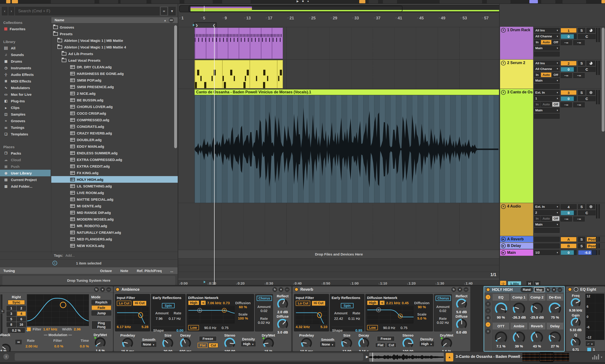  I want to click on locator-icon, so click(194, 25).